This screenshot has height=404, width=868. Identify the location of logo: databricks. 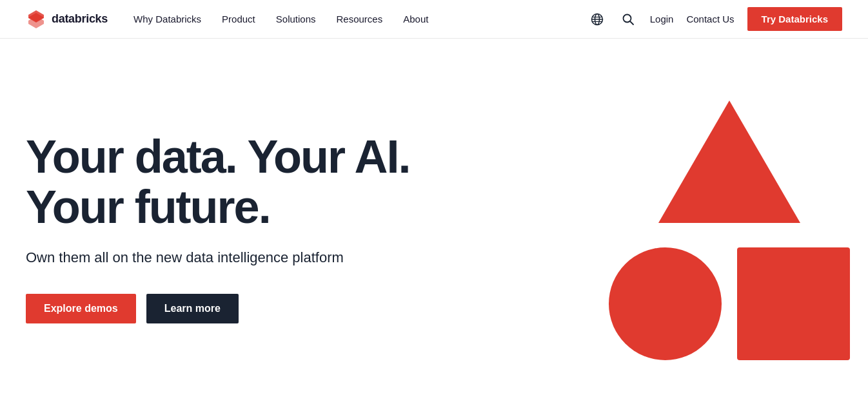
(67, 19).